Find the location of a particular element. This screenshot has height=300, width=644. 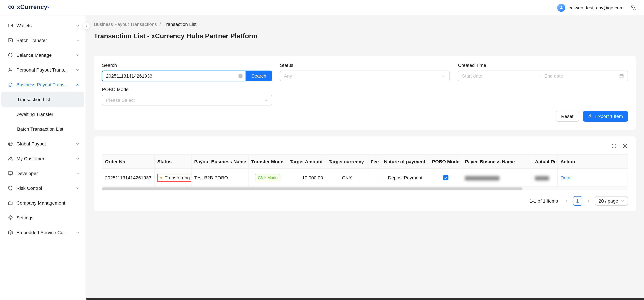

table-settings-gear-icon is located at coordinates (625, 146).